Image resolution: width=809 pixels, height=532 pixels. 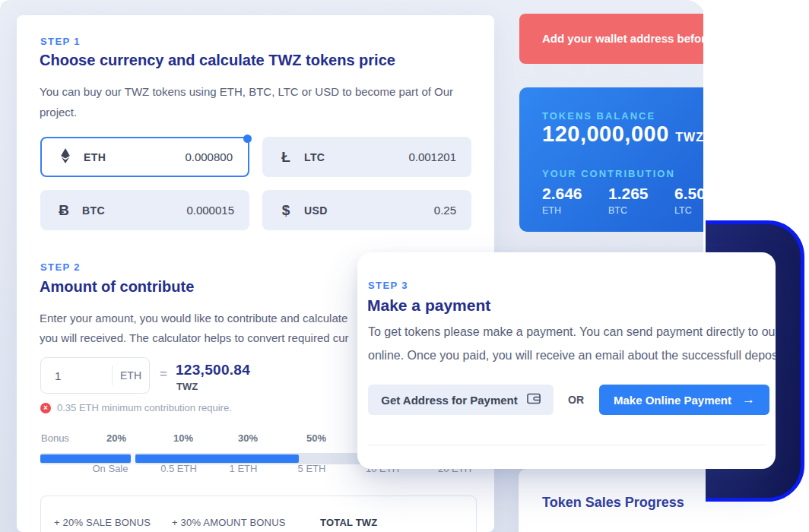 What do you see at coordinates (116, 438) in the screenshot?
I see `bonus-tier-percent: 20%` at bounding box center [116, 438].